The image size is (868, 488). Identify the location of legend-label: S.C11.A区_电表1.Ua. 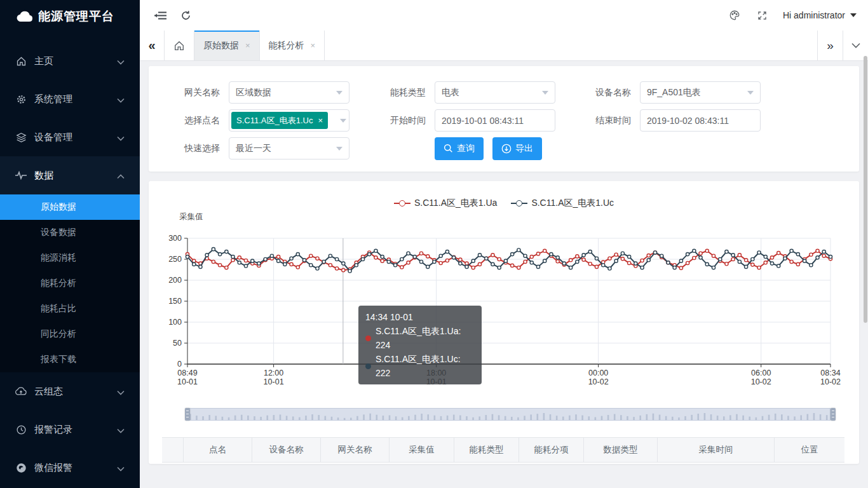
(456, 203).